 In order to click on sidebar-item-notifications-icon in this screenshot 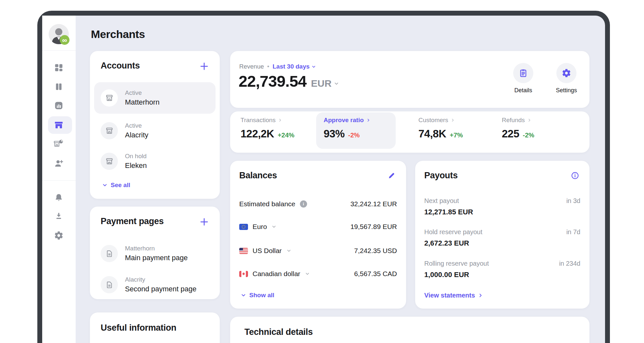, I will do `click(59, 197)`.